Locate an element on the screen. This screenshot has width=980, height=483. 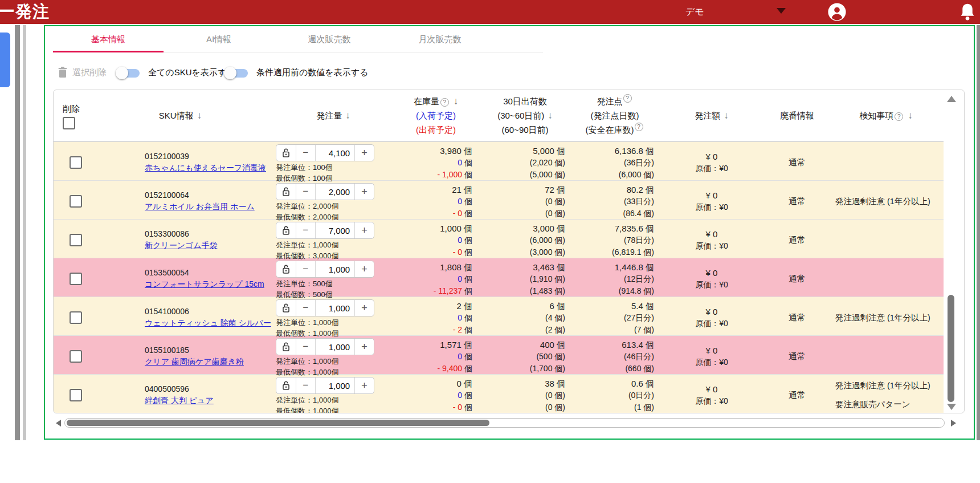
product-link: アルミホイル お弁当用 ホーム is located at coordinates (209, 207).